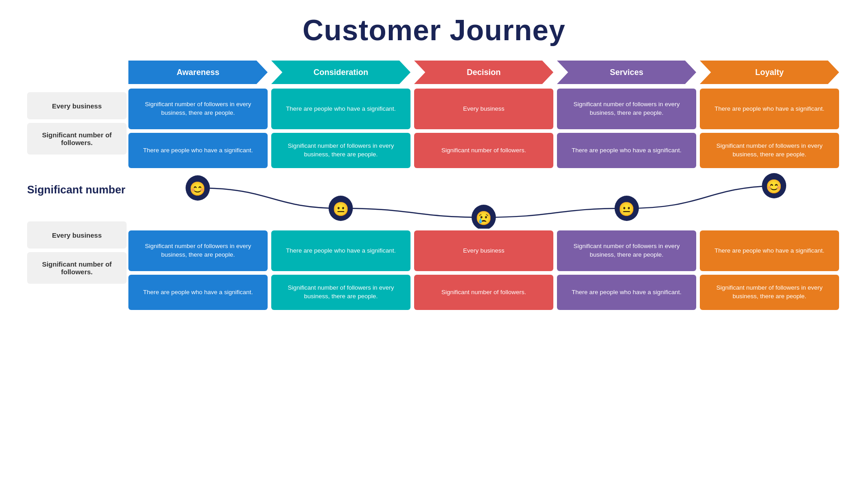  Describe the element at coordinates (341, 292) in the screenshot. I see `consideration-cell4: Significant number of followers in every…` at that location.